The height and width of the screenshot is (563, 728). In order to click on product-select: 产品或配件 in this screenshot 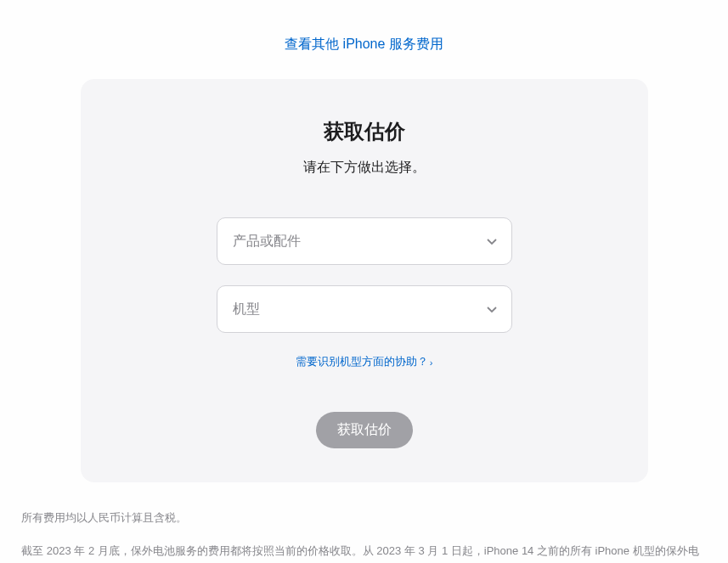, I will do `click(364, 241)`.